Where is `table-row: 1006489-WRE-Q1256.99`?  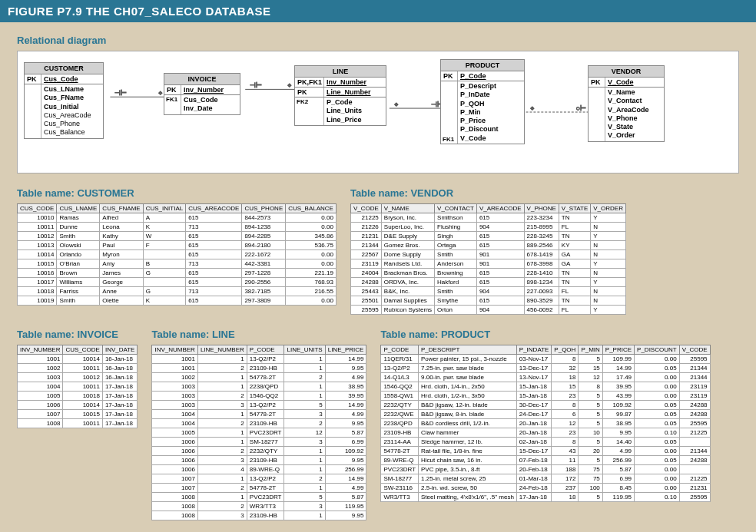
table-row: 1006489-WRE-Q1256.99 is located at coordinates (260, 470).